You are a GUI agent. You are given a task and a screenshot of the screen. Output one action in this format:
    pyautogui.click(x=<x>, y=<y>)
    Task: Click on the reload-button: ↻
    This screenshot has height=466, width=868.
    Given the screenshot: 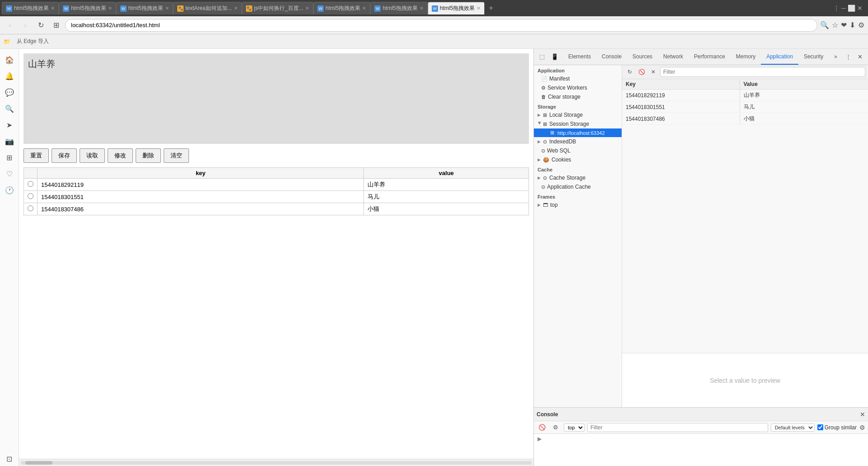 What is the action you would take?
    pyautogui.click(x=41, y=25)
    